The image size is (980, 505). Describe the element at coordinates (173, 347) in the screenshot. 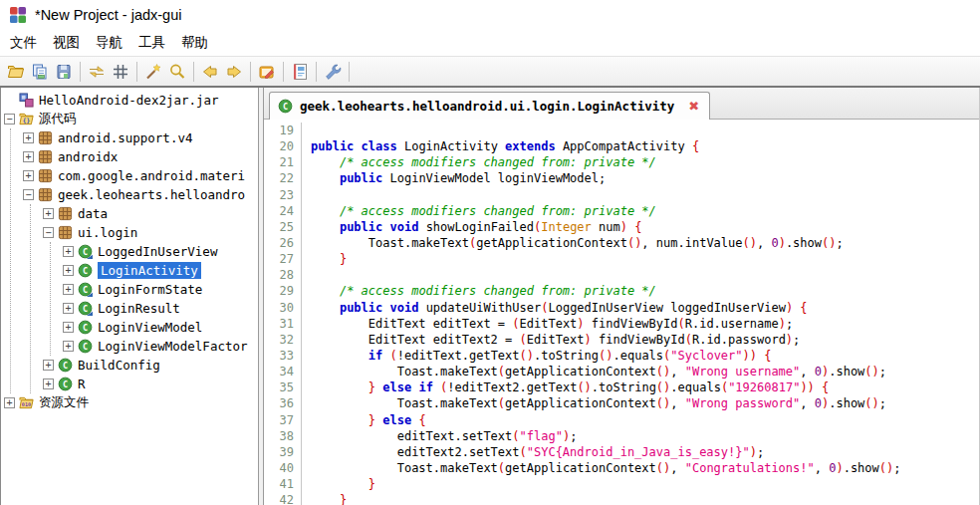

I see `tree-node-label: LoginViewModelFactor` at that location.